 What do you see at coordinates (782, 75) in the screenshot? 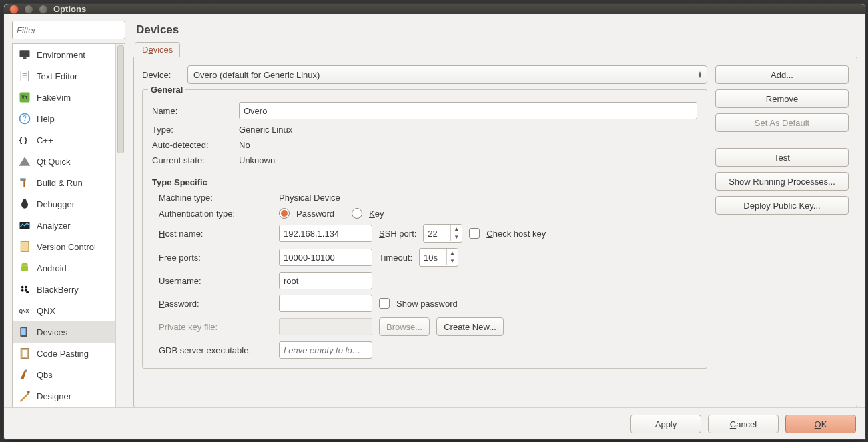
I see `add-button: Add...` at bounding box center [782, 75].